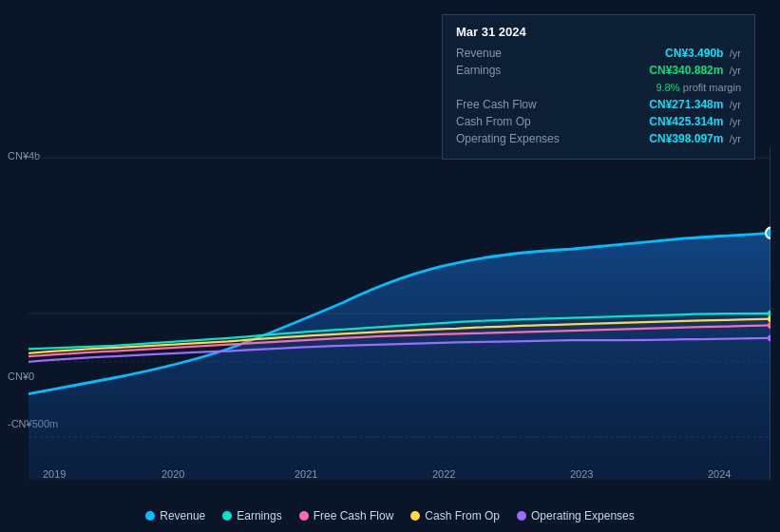 The image size is (780, 532). Describe the element at coordinates (508, 104) in the screenshot. I see `tooltip-label-fcf: Free Cash Flow` at that location.